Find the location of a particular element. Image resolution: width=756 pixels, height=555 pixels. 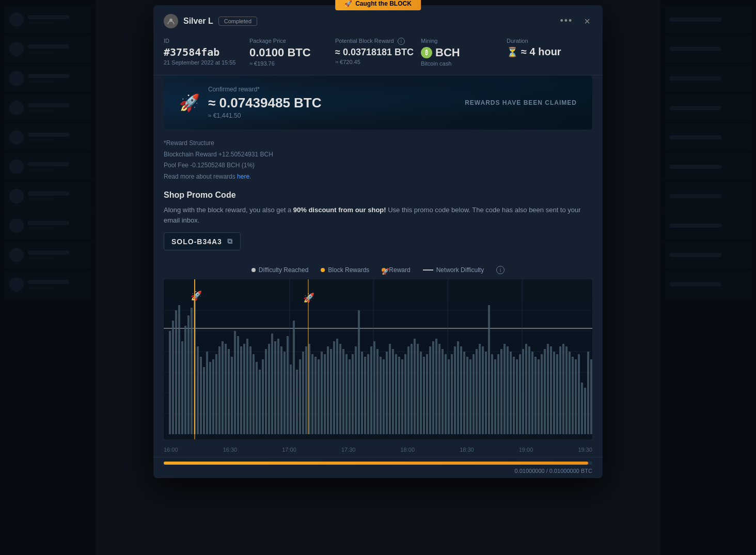

time-label-1630: 16:30 is located at coordinates (230, 450).